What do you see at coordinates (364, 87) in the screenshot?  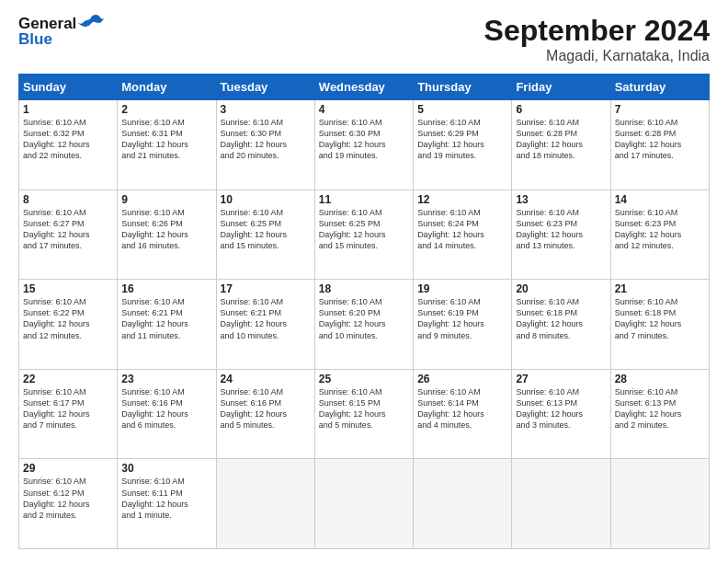 I see `header-wednesday: Wednesday` at bounding box center [364, 87].